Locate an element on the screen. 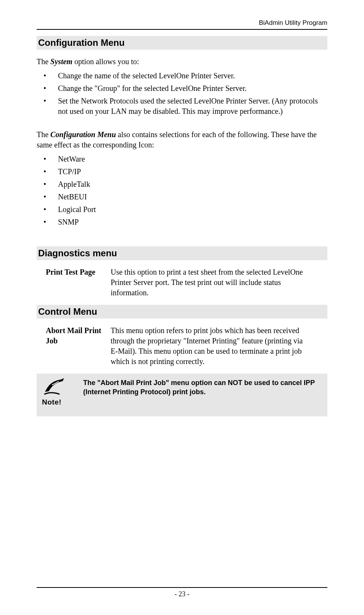 This screenshot has height=615, width=364. list-item: AppleTalk is located at coordinates (182, 184).